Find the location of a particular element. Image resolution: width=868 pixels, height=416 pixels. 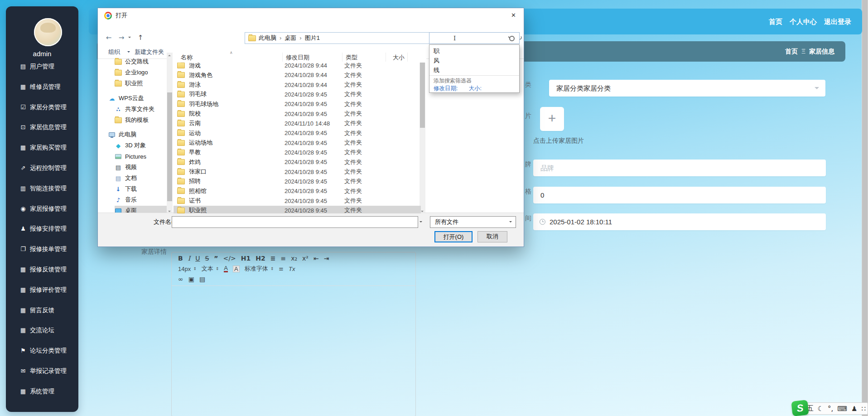

search-box: I is located at coordinates (474, 38).